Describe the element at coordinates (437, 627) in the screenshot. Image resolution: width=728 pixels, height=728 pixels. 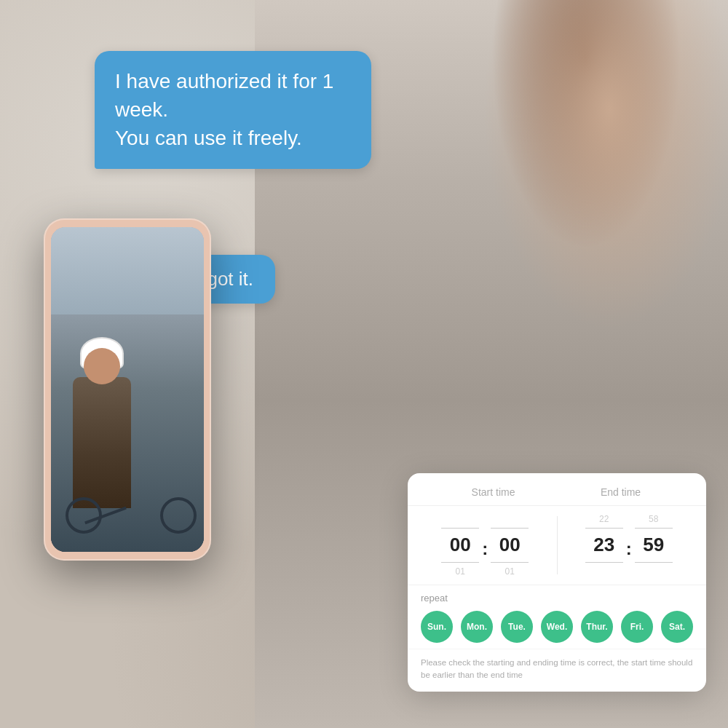
I see `day-btn-sun: Sun.` at that location.